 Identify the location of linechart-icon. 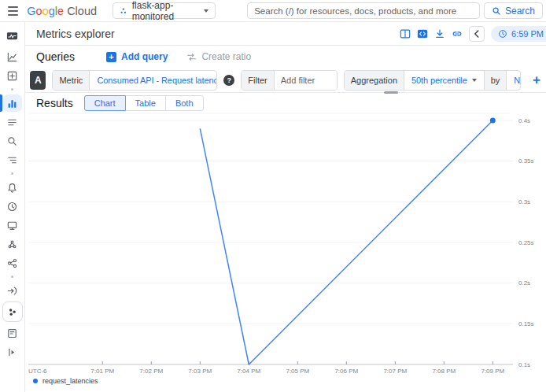
(13, 57).